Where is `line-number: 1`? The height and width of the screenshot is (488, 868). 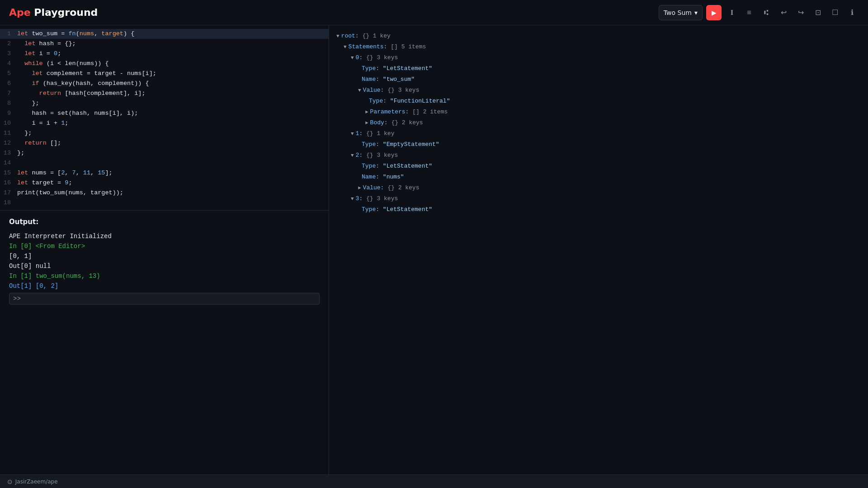 line-number: 1 is located at coordinates (9, 34).